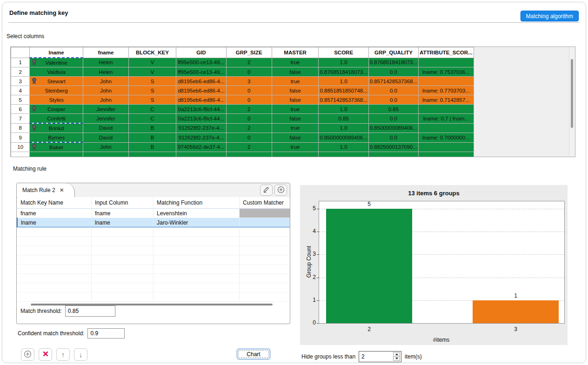  I want to click on lname-cell: Brinkd, so click(56, 128).